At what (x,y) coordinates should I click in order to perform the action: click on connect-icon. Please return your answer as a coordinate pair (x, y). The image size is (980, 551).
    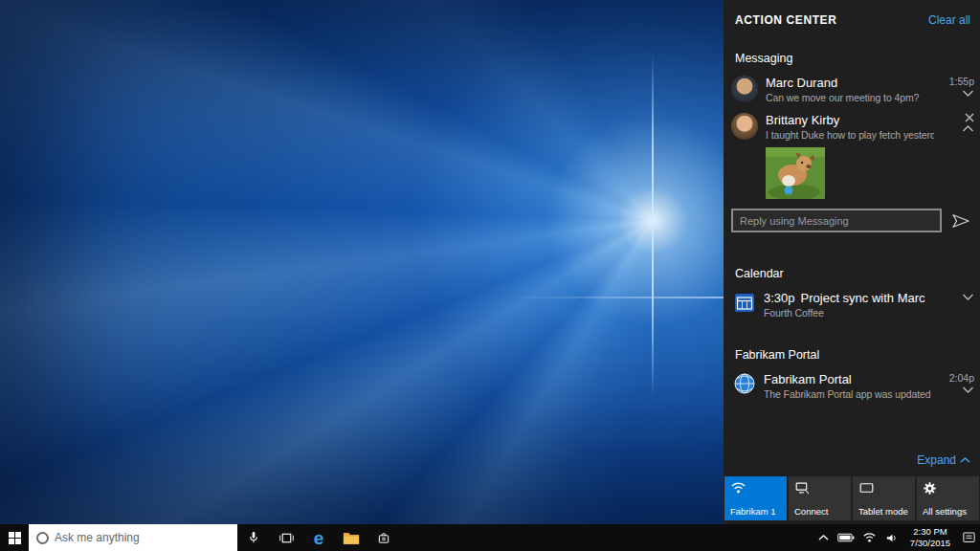
    Looking at the image, I should click on (819, 488).